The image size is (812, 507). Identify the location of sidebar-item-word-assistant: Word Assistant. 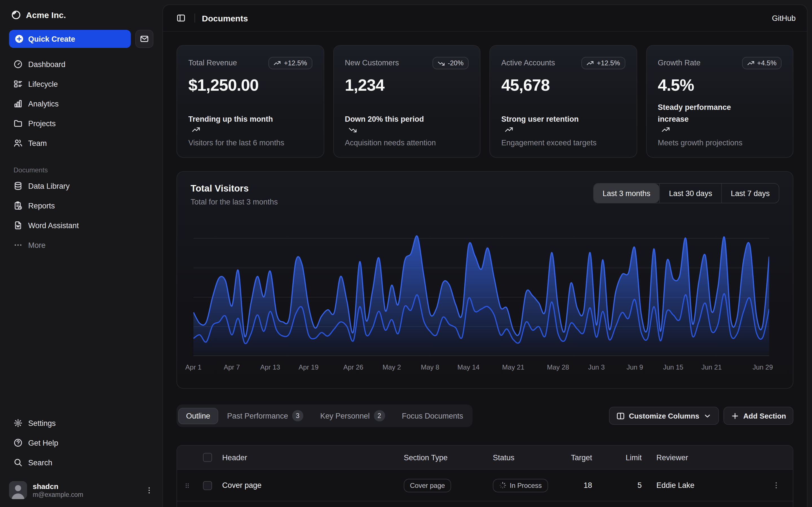
(81, 225).